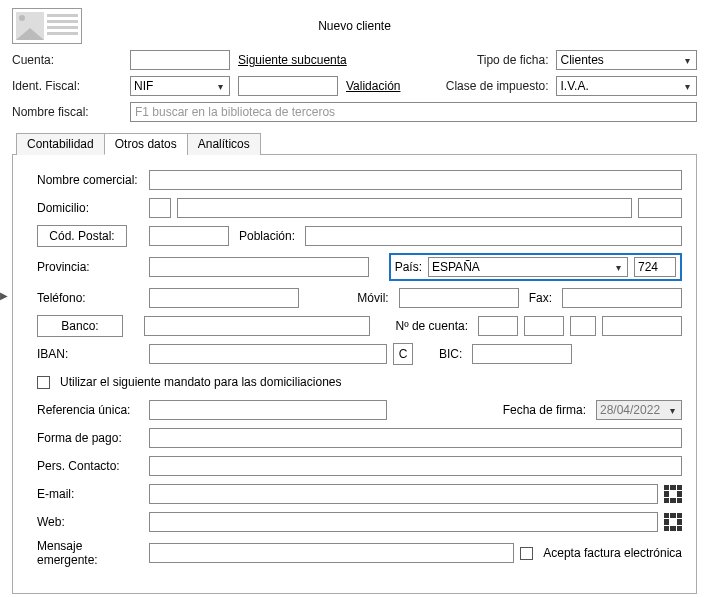  What do you see at coordinates (160, 208) in the screenshot?
I see `domicilio-prefix-input` at bounding box center [160, 208].